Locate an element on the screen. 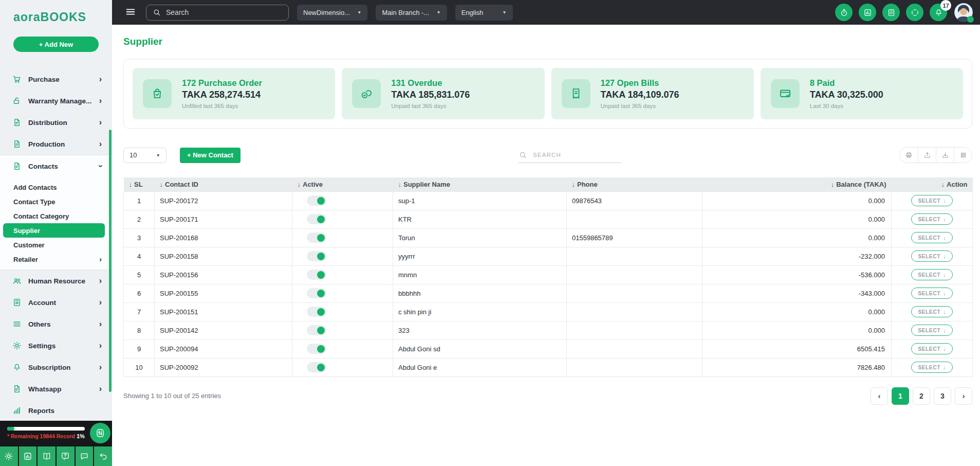 The width and height of the screenshot is (980, 466). topbar-dropdown: English ▼ is located at coordinates (484, 12).